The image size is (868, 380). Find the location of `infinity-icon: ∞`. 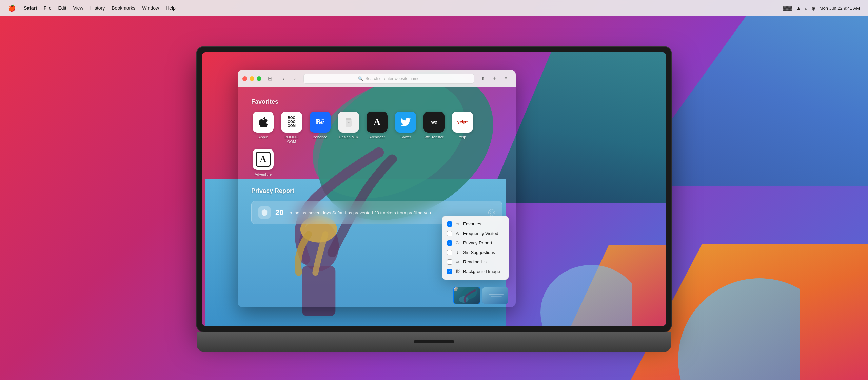

infinity-icon: ∞ is located at coordinates (458, 262).